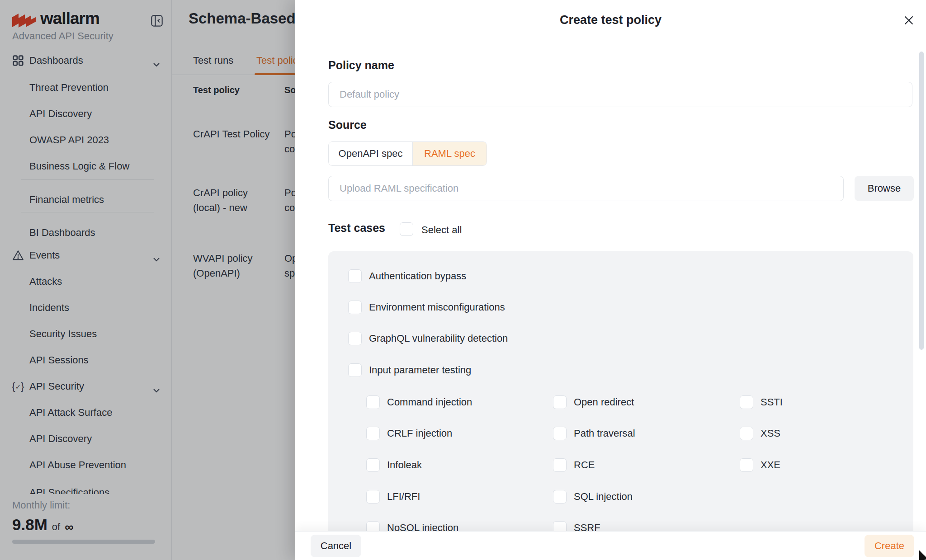 This screenshot has height=560, width=926. I want to click on test-case-label: XSS, so click(770, 433).